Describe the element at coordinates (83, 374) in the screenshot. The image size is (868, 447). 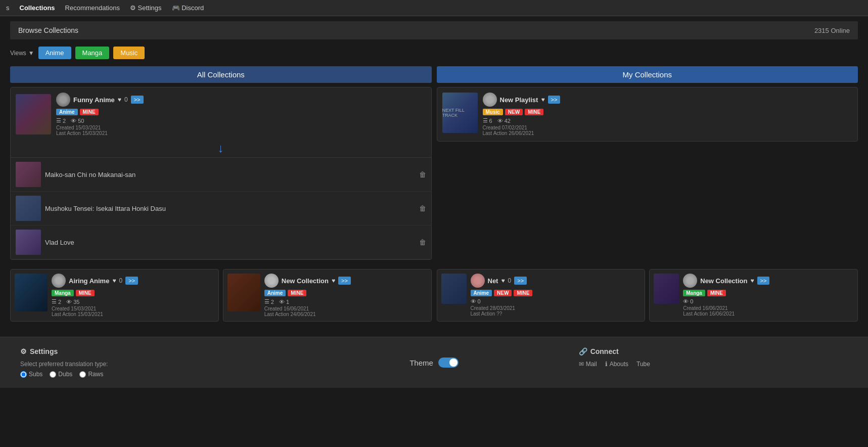
I see `radio-raws-input` at that location.